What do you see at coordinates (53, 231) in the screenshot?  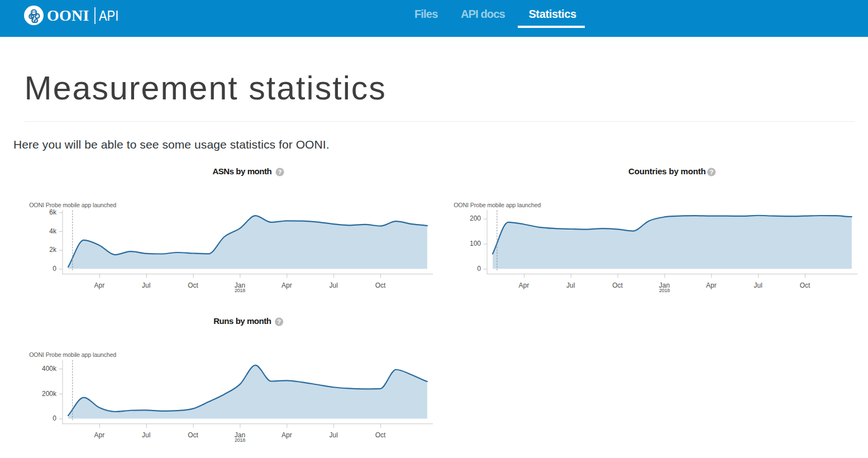 I see `svg-text: 4k` at bounding box center [53, 231].